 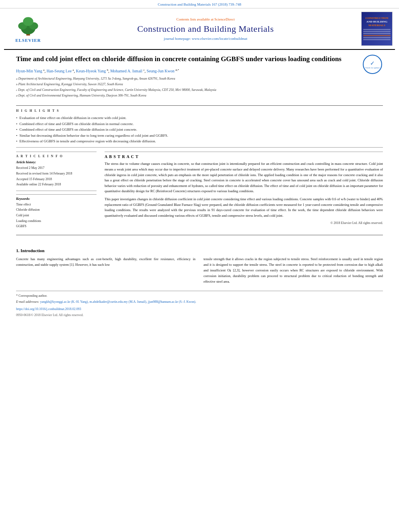 What do you see at coordinates (161, 71) in the screenshot?
I see `author-5: Seung-Jun Kwon` at bounding box center [161, 71].